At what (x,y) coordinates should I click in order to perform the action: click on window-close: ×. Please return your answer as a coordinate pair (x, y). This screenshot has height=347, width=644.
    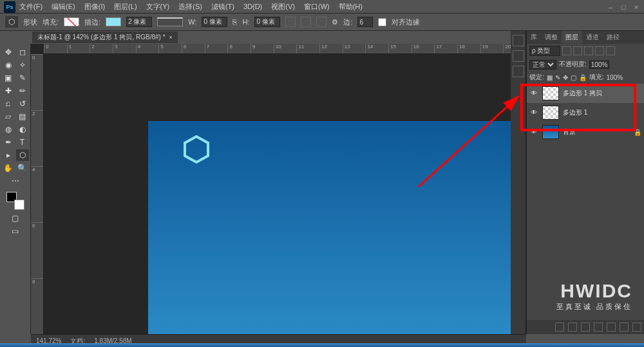
    Looking at the image, I should click on (636, 6).